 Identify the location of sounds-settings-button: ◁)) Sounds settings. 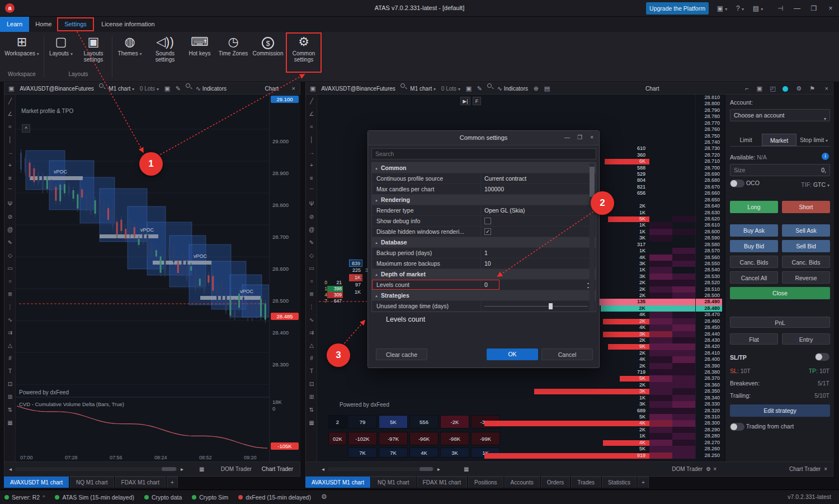
(165, 52).